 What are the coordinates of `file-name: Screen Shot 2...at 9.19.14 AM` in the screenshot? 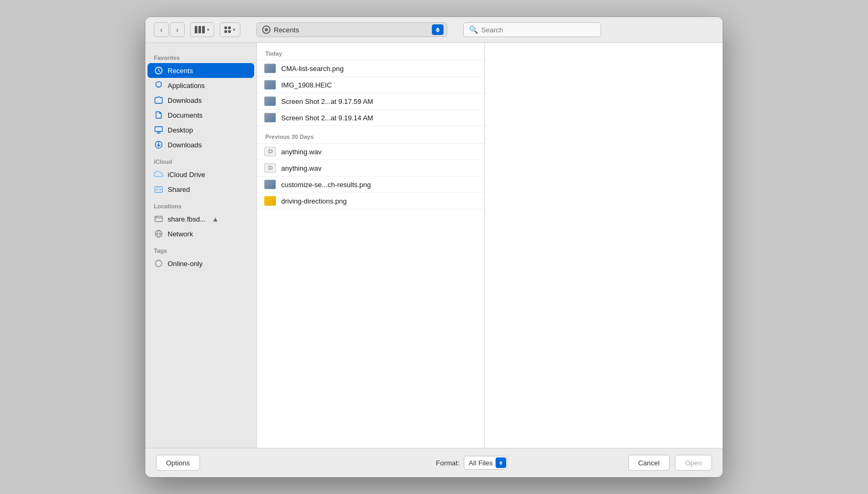 It's located at (327, 118).